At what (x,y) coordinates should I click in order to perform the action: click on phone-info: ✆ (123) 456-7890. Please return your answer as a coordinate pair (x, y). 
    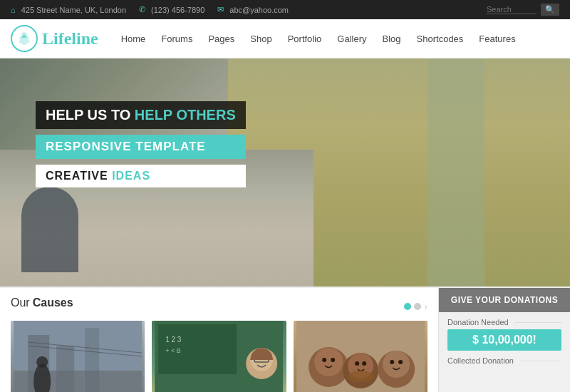
    Looking at the image, I should click on (172, 10).